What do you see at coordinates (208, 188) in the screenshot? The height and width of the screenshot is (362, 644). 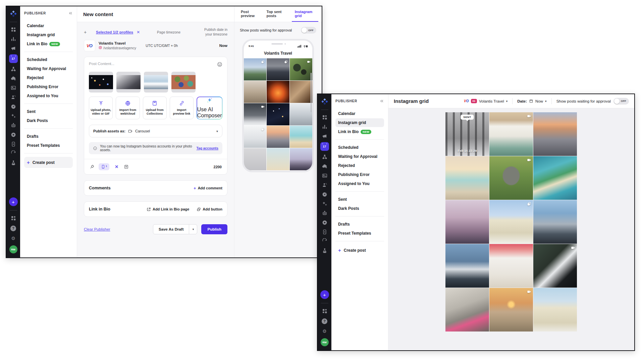 I see `add-comment-button: +Add comment` at bounding box center [208, 188].